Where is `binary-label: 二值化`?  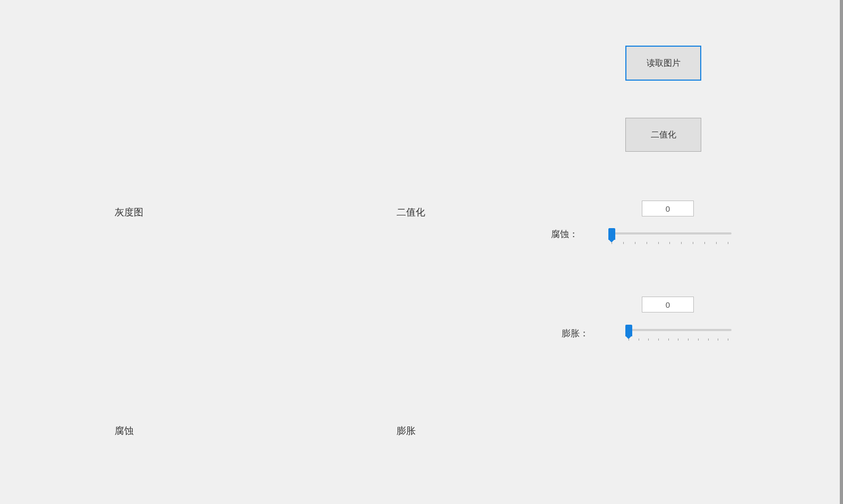
binary-label: 二值化 is located at coordinates (411, 212).